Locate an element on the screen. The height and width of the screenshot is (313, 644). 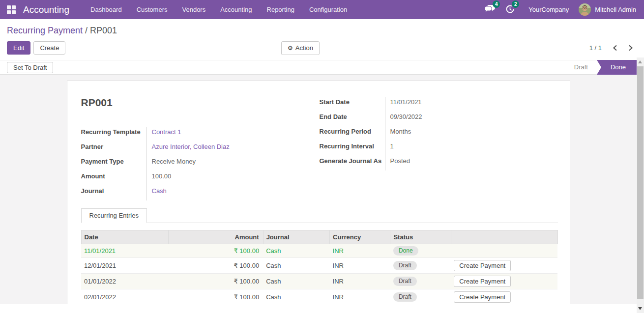
table-row: 12/01/2021 ₹ 100.00 Cash INR Draft Creat… is located at coordinates (320, 266).